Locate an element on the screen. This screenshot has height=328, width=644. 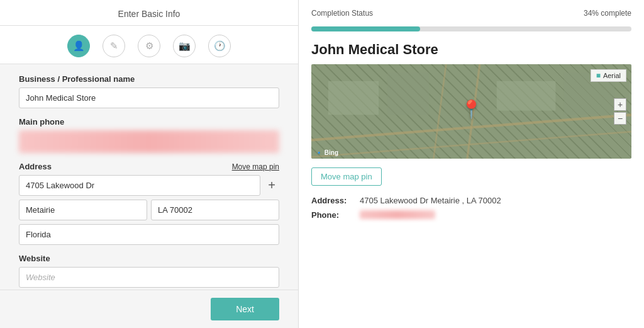
business-name-preview: John Medical Store is located at coordinates (472, 50).